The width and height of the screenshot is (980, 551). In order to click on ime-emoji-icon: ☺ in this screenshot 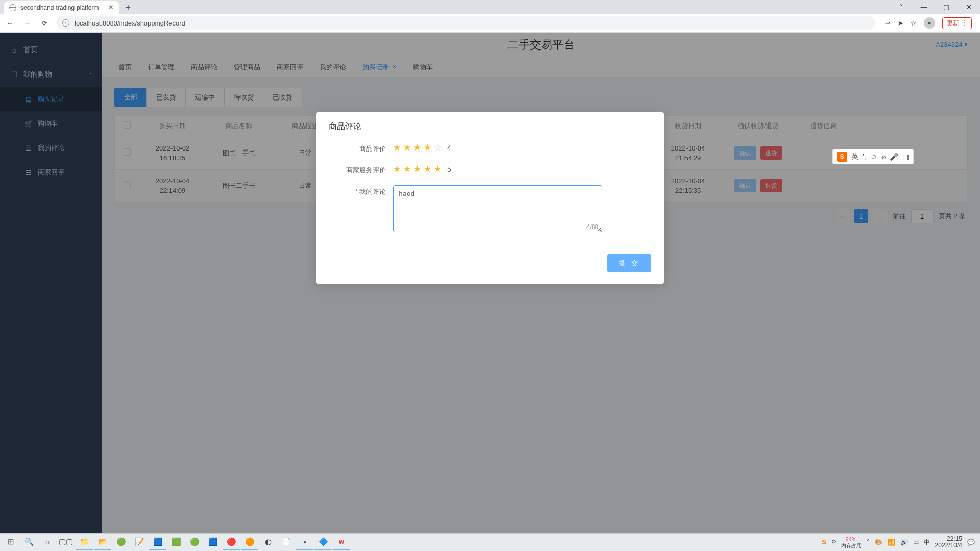, I will do `click(874, 157)`.